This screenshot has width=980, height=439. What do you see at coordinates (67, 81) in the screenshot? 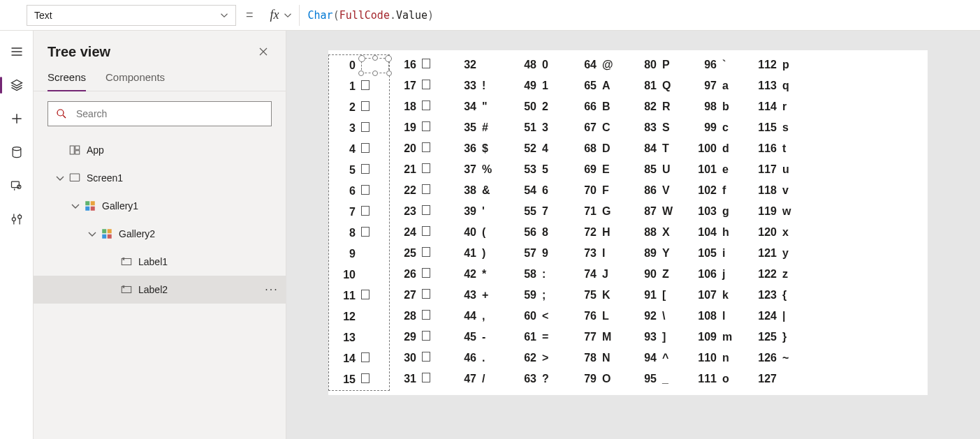
I see `tab-screens: Screens` at bounding box center [67, 81].